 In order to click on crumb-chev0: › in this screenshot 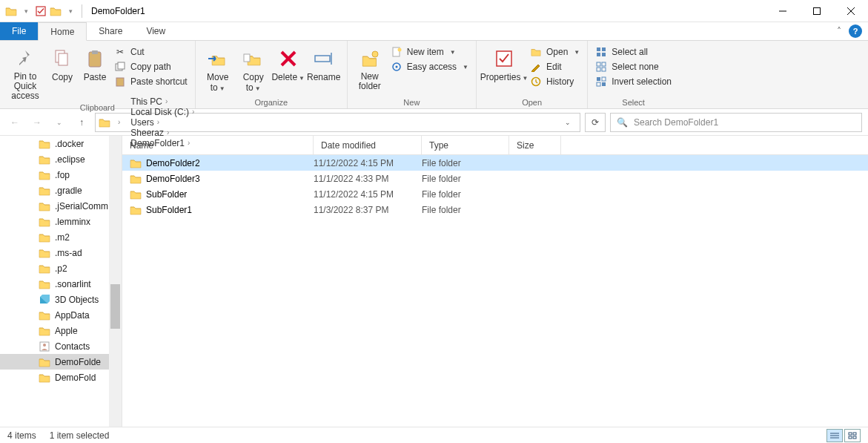, I will do `click(119, 122)`.